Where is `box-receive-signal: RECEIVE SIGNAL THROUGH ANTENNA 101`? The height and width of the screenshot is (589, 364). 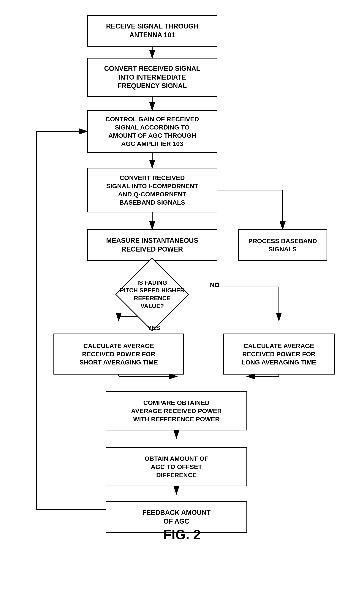 box-receive-signal: RECEIVE SIGNAL THROUGH ANTENNA 101 is located at coordinates (152, 31).